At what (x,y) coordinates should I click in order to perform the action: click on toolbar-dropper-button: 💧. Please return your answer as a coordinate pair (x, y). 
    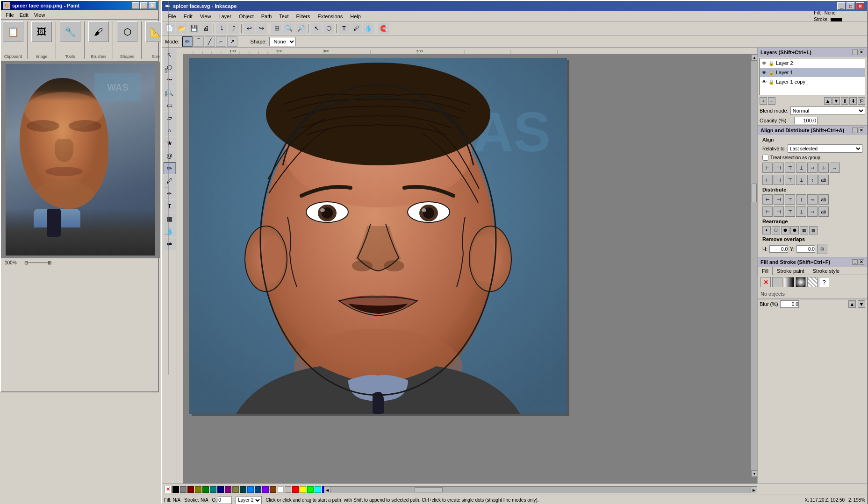
    Looking at the image, I should click on (368, 28).